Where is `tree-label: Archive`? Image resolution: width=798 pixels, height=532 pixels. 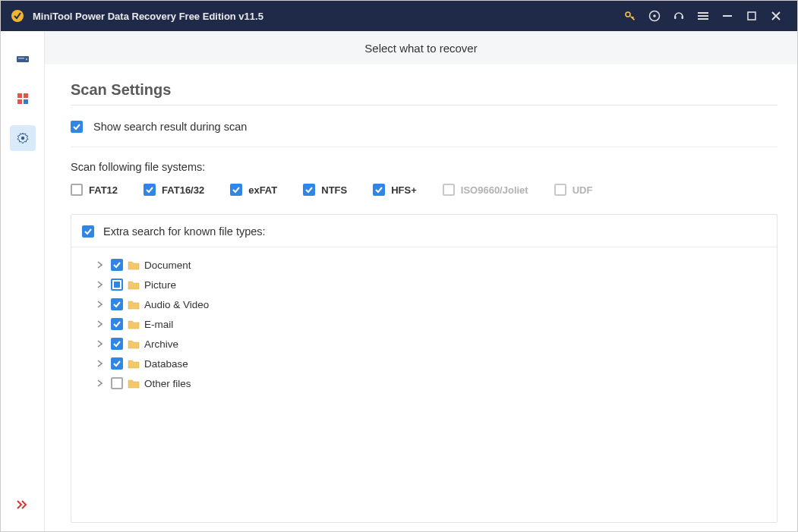
tree-label: Archive is located at coordinates (161, 345).